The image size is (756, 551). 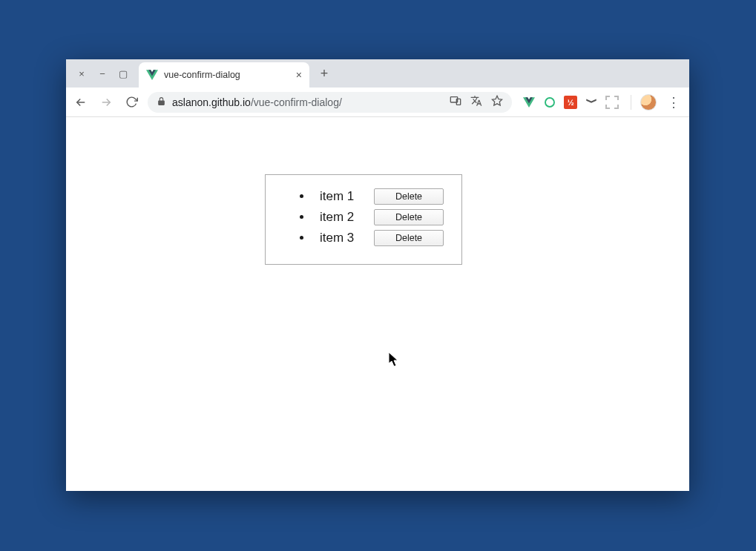 I want to click on list-item: item 2 Delete, so click(x=372, y=217).